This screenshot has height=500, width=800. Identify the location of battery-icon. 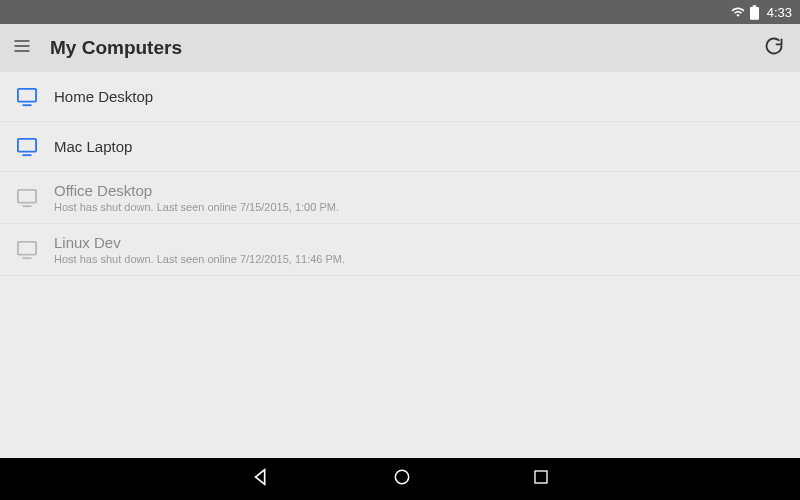
(754, 12).